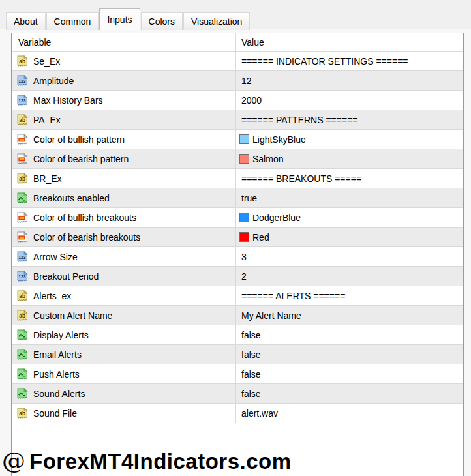  Describe the element at coordinates (87, 237) in the screenshot. I see `variable-name: Color of bearish breakouts` at that location.